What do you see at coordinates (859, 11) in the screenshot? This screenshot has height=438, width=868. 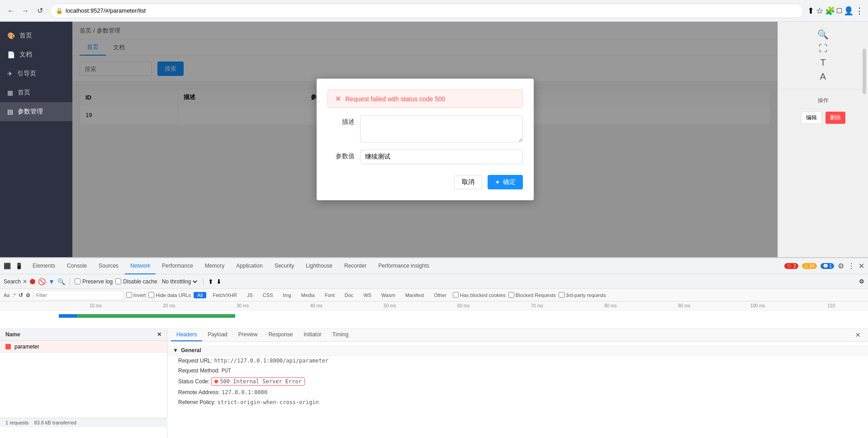 I see `menu-icon: ⋮` at bounding box center [859, 11].